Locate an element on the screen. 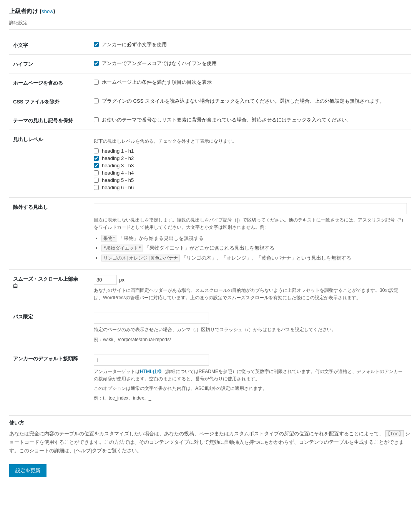 This screenshot has height=508, width=420. anchor-prefix-desc2: このオプションは通常の文字で書かれた内容は、ASCII以外の設定に適用されます。 is located at coordinates (251, 388).